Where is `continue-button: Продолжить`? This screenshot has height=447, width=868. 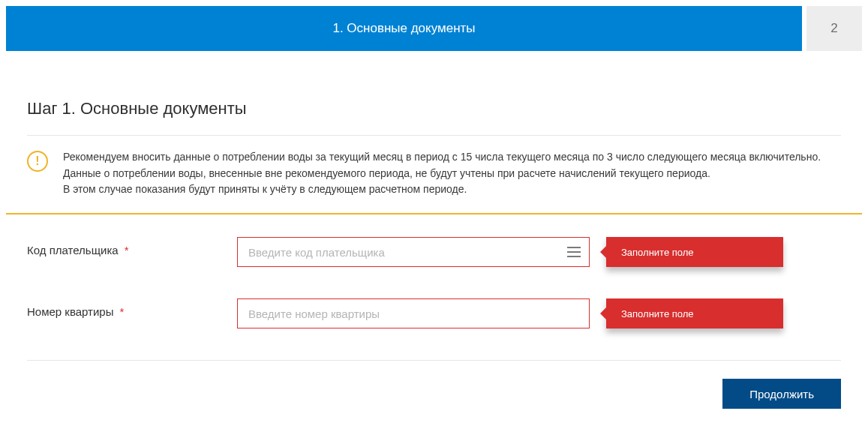
continue-button: Продолжить is located at coordinates (782, 394).